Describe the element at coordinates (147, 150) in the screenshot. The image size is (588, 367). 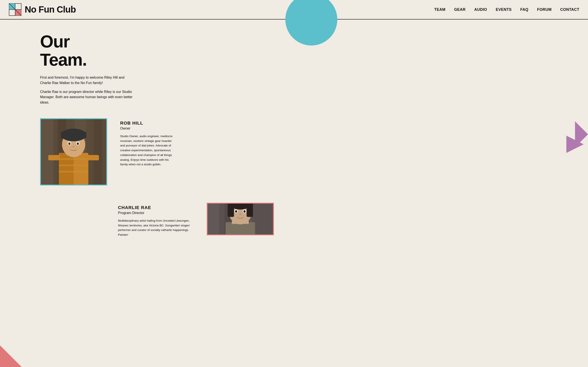
I see `rob-hill-bio: Studio Owner, audio engineer, mediocre m…` at that location.